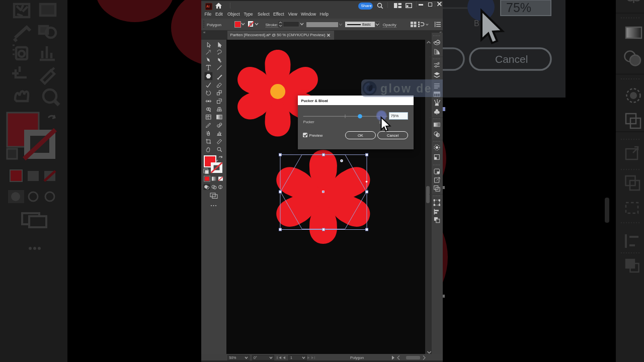 This screenshot has height=362, width=644. Describe the element at coordinates (519, 8) in the screenshot. I see `svg-text: 75%` at that location.